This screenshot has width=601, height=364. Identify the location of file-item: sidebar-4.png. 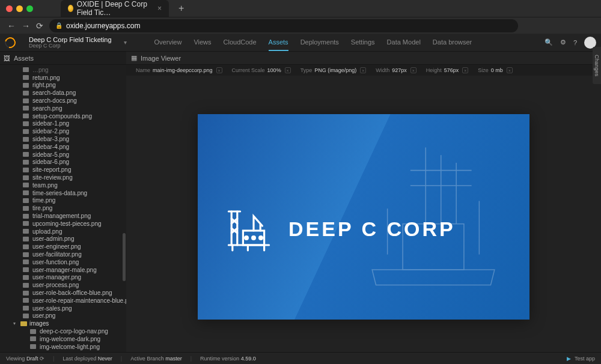
(63, 147).